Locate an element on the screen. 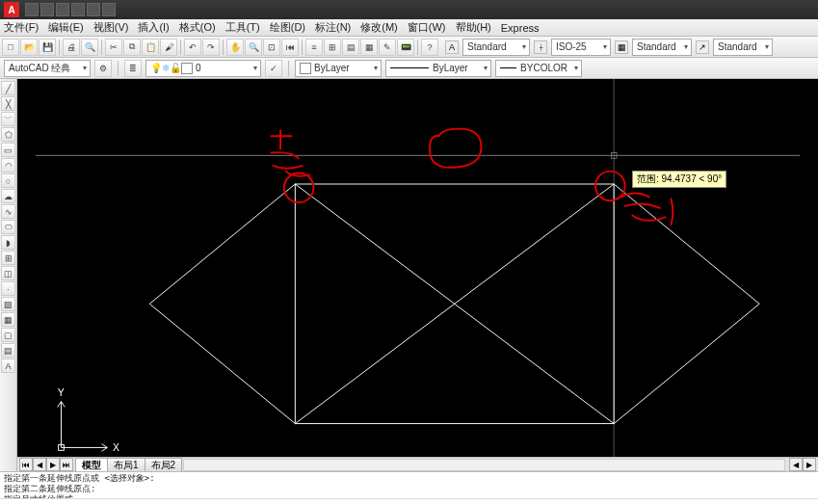 This screenshot has width=818, height=504. cut-button: ✂ is located at coordinates (114, 47).